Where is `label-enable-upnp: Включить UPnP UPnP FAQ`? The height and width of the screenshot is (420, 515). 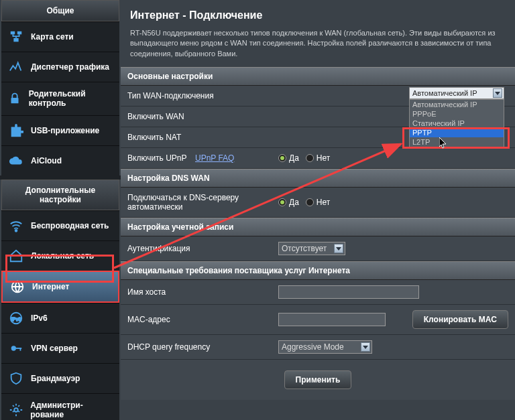
label-enable-upnp: Включить UPnP UPnP FAQ is located at coordinates (203, 158).